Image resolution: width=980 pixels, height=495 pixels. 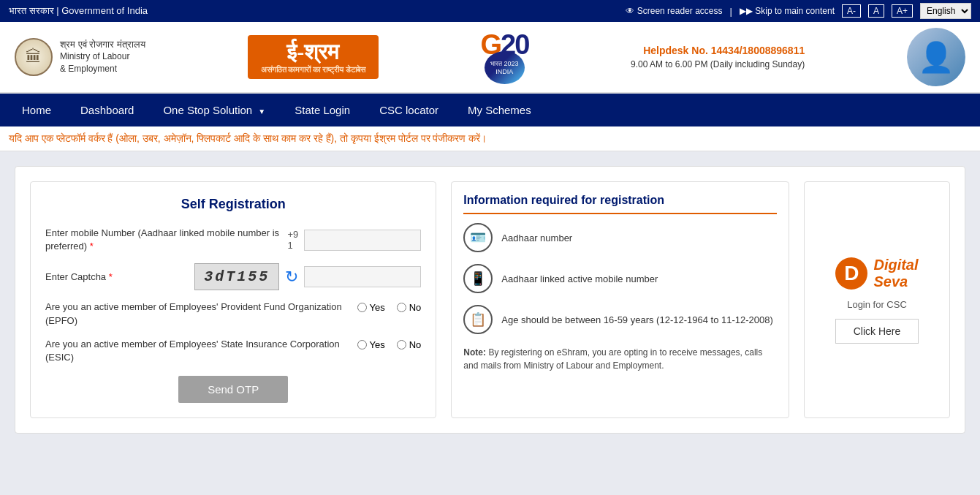 I want to click on captcha-image: 3dT155, so click(x=237, y=276).